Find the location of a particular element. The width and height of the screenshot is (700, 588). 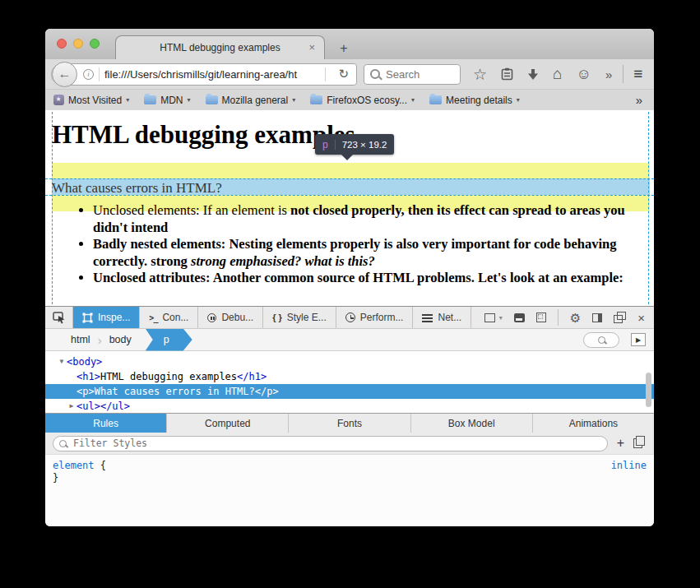

breadcrumb-body: body is located at coordinates (120, 340).